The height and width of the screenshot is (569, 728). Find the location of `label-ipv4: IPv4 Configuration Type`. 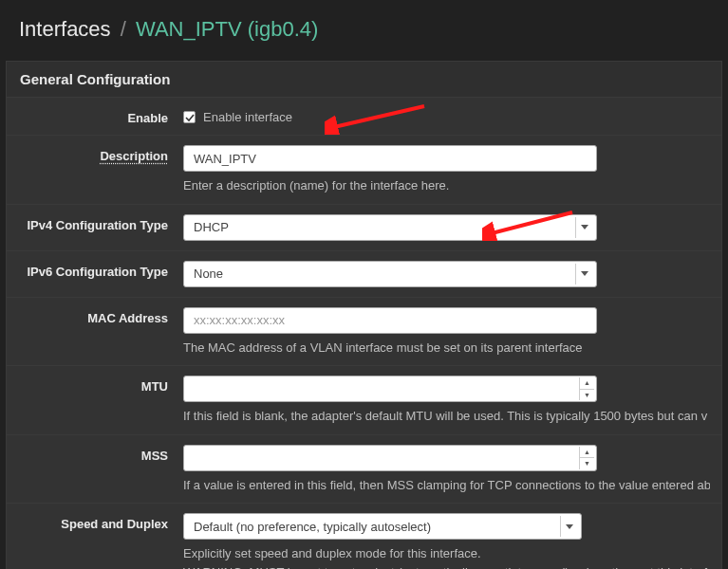

label-ipv4: IPv4 Configuration Type is located at coordinates (95, 228).